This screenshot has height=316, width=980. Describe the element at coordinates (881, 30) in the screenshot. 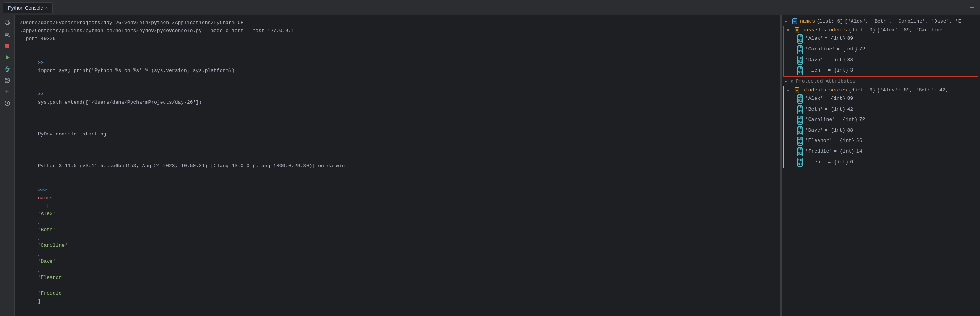

I see `passed-students-header: ≡ passed_students {dict: 3} {'Alex': 89,…` at that location.